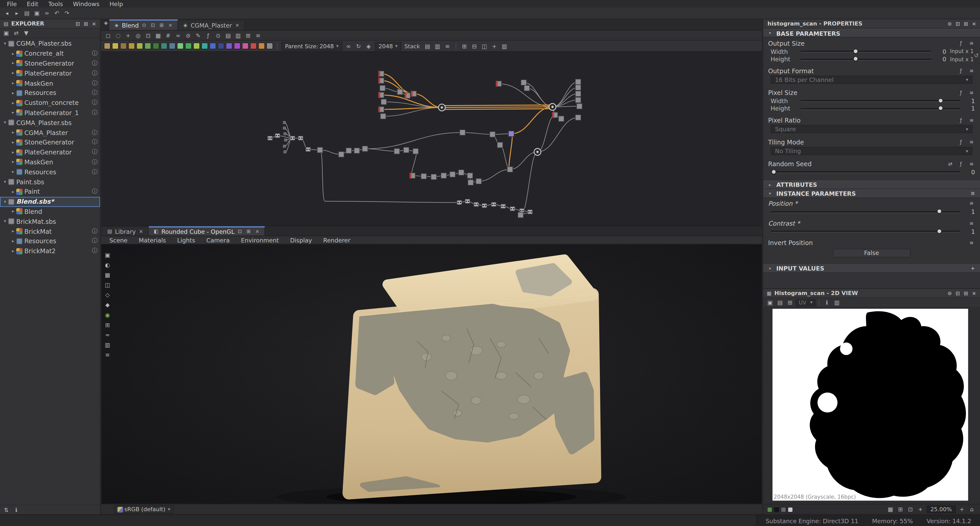  I want to click on float-icon: ⊞, so click(966, 24).